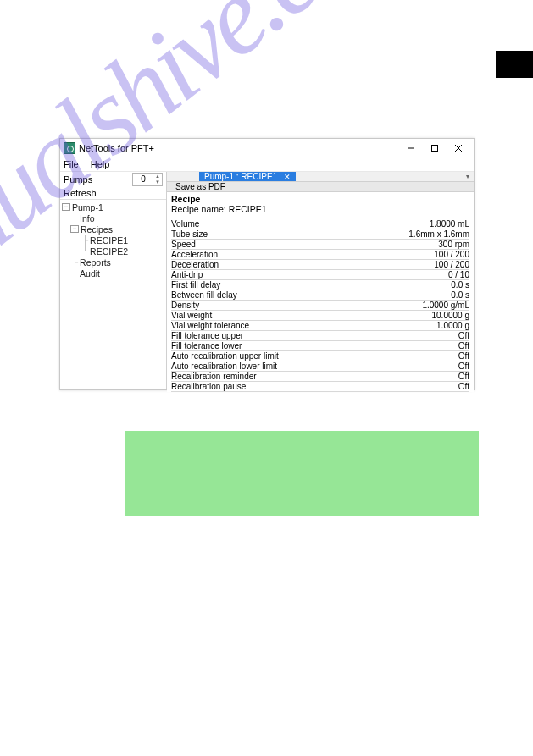 This screenshot has width=533, height=756. I want to click on table-row: Recalibration pauseOff, so click(320, 387).